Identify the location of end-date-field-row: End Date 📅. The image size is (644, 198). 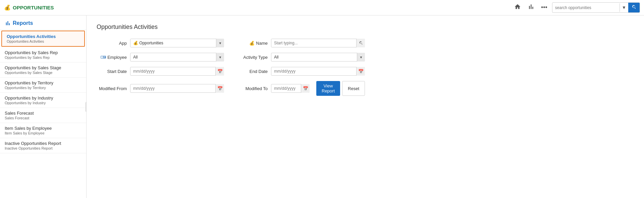
(301, 71).